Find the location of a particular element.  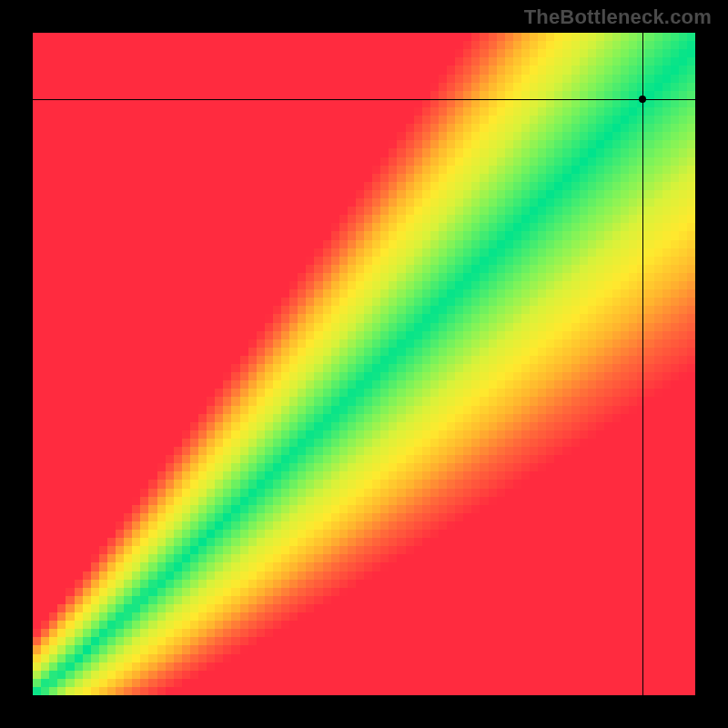

crosshair-vertical is located at coordinates (642, 364).